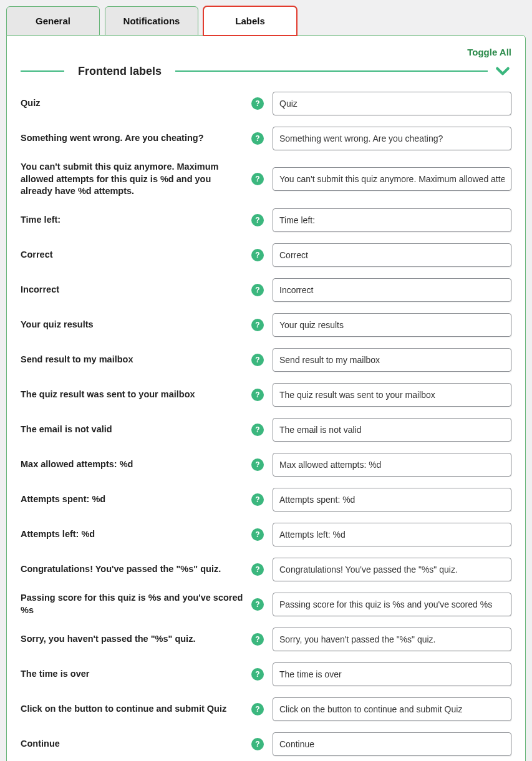 This screenshot has height=761, width=532. I want to click on label-text: Your quiz results, so click(133, 325).